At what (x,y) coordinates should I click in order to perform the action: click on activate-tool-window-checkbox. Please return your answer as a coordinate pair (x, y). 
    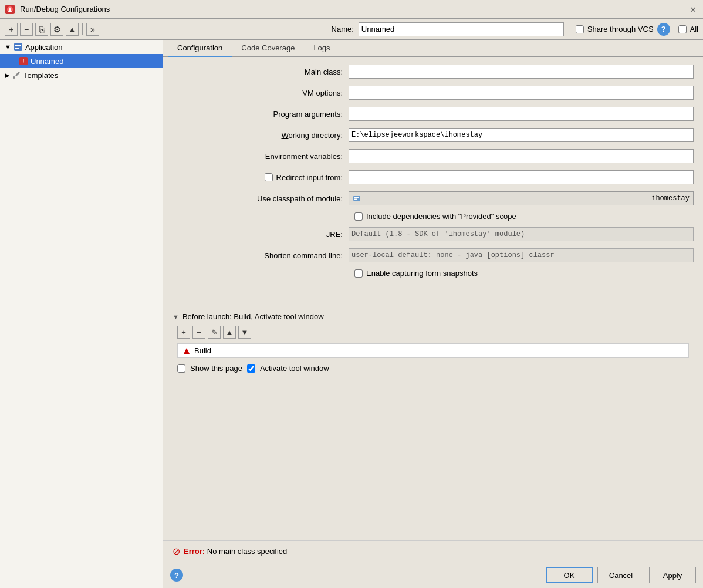
    Looking at the image, I should click on (251, 369).